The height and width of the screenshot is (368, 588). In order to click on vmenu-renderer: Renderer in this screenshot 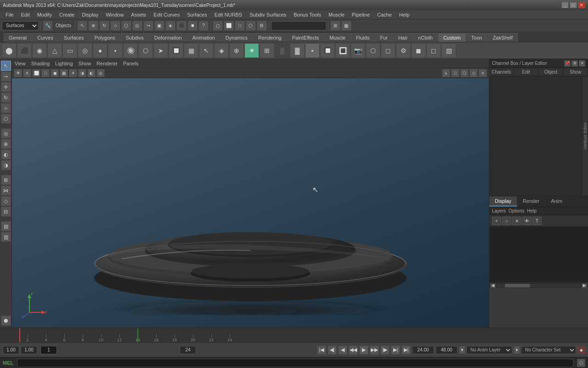, I will do `click(107, 63)`.